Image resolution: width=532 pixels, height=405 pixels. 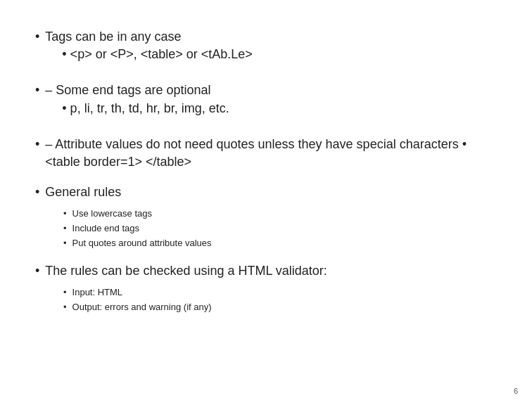 I want to click on section-tags-case: • Tags can be in any case • <p> or <P>, …, so click(x=266, y=51).